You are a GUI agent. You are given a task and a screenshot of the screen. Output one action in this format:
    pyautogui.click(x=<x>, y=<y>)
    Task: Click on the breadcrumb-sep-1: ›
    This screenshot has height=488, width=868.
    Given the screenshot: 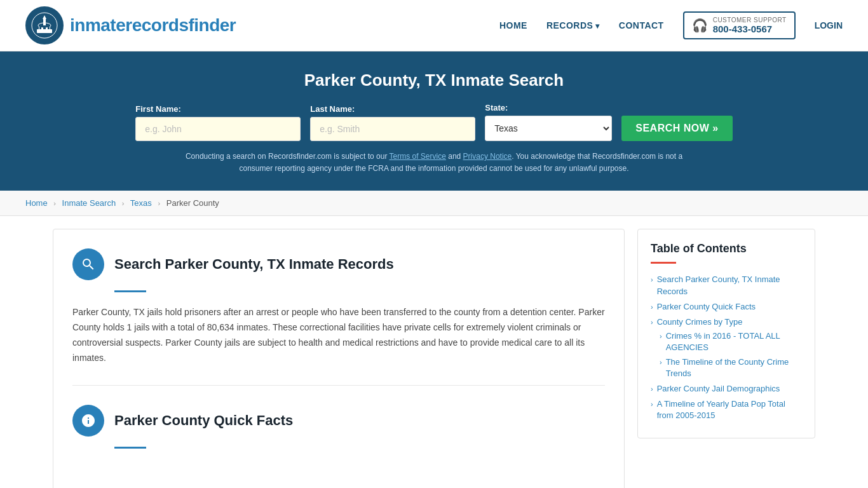 What is the action you would take?
    pyautogui.click(x=55, y=203)
    